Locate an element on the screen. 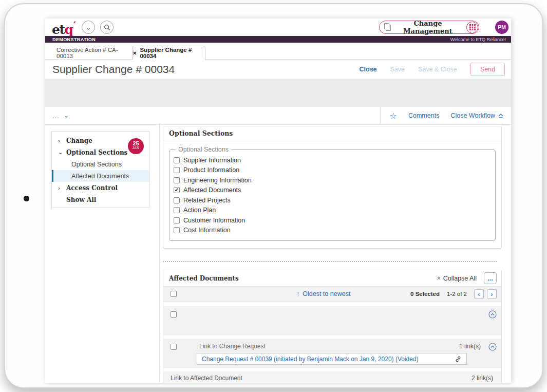 This screenshot has width=547, height=392. arrow-up-icon: ↑ is located at coordinates (298, 294).